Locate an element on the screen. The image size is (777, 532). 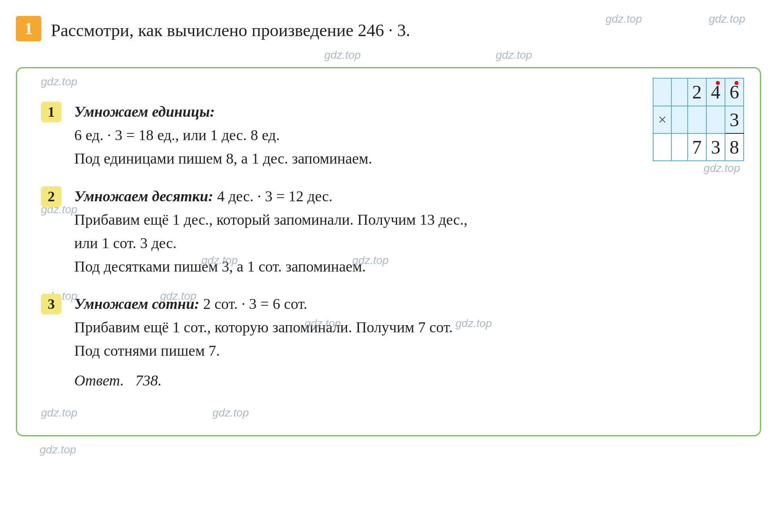
step-1-title: Умножаем единицы: is located at coordinates (145, 112).